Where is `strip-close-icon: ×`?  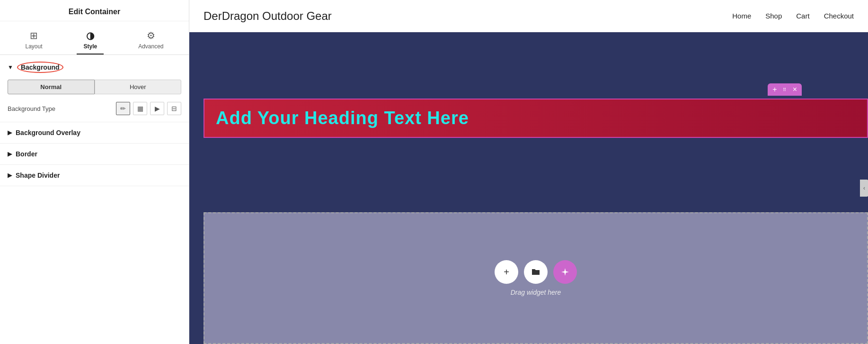
strip-close-icon: × is located at coordinates (795, 90).